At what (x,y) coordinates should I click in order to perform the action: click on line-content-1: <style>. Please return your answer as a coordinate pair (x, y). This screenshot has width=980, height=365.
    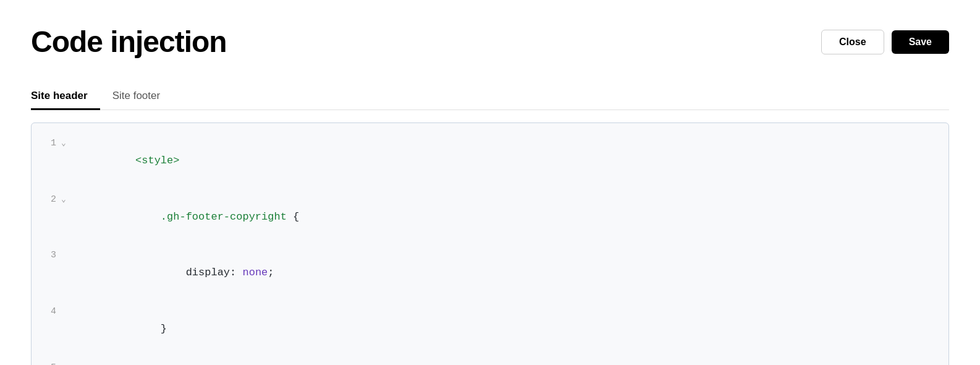
    Looking at the image, I should click on (510, 161).